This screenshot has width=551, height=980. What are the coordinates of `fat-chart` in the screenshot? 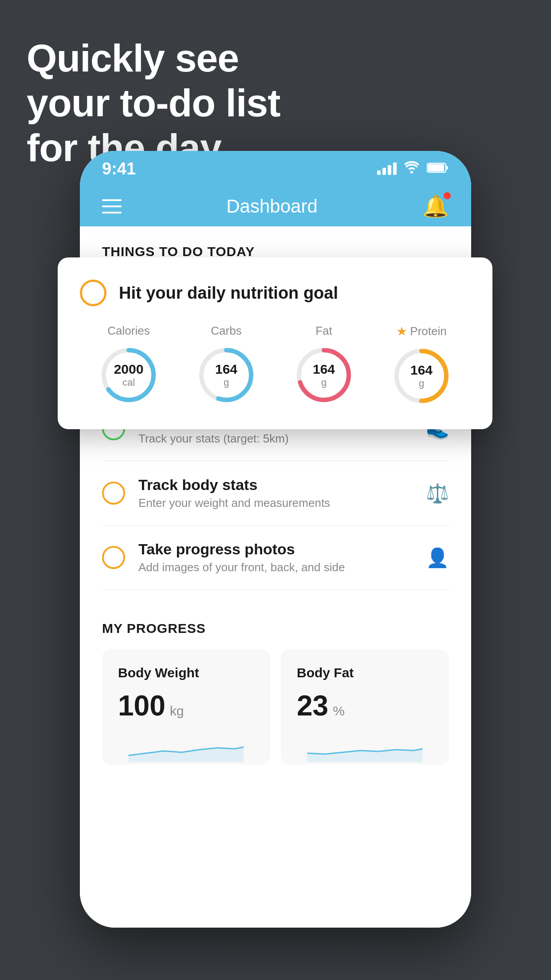 It's located at (365, 747).